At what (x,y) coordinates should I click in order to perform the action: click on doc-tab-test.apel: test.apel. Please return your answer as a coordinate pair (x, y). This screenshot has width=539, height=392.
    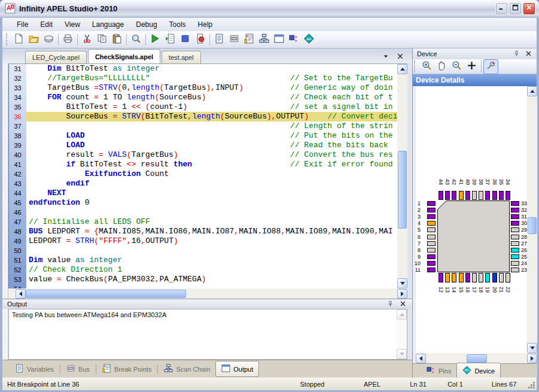
    Looking at the image, I should click on (181, 57).